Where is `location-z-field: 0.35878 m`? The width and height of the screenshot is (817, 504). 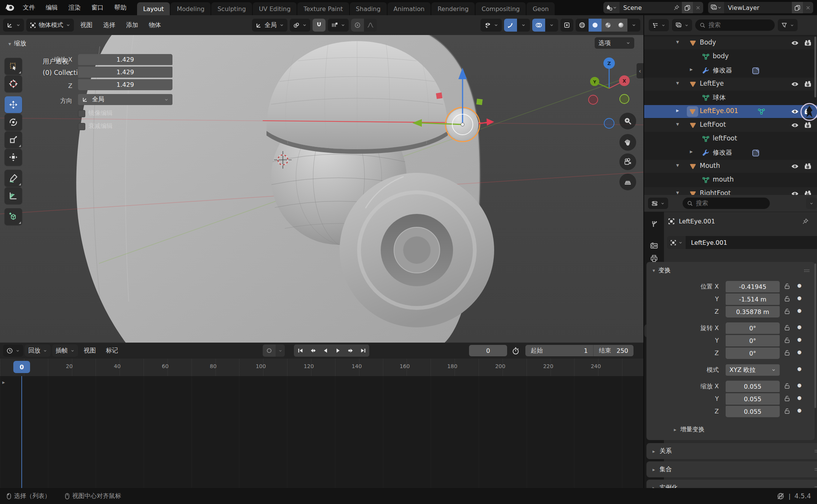
location-z-field: 0.35878 m is located at coordinates (753, 312).